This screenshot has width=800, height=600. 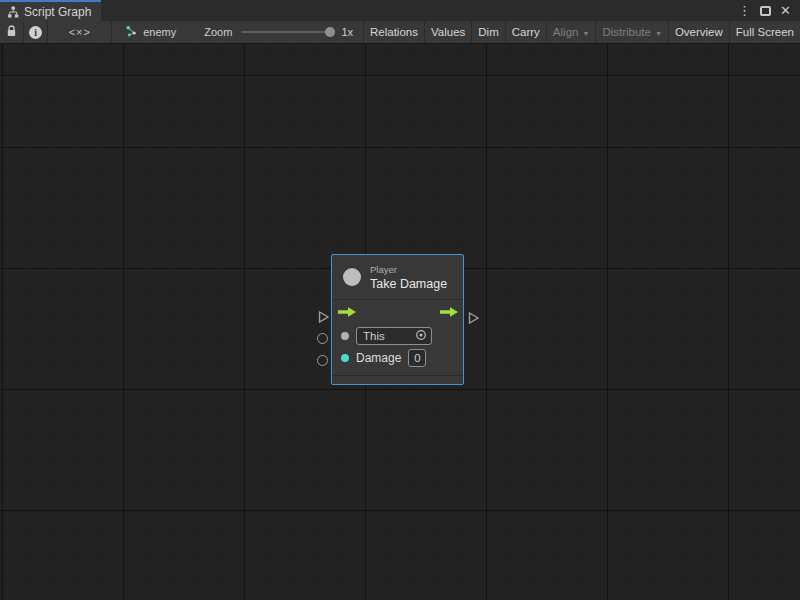 What do you see at coordinates (398, 336) in the screenshot?
I see `input-row-this: This` at bounding box center [398, 336].